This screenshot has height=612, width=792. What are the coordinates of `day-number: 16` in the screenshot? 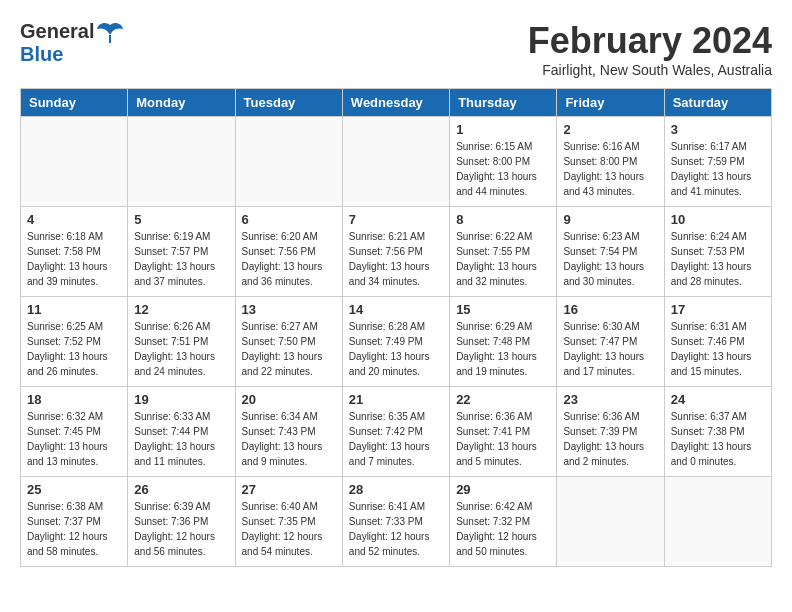 It's located at (610, 310).